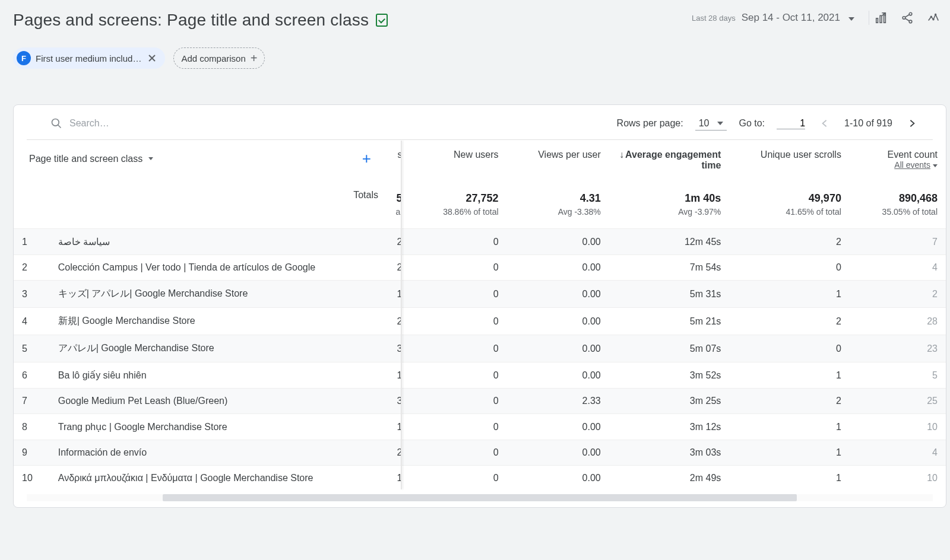 The width and height of the screenshot is (950, 560). I want to click on dimension-selector: Page title and screen class, so click(91, 159).